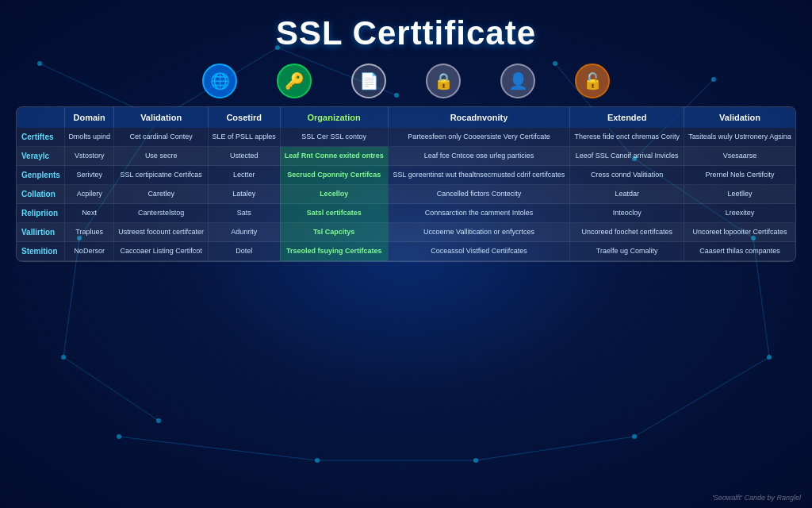  I want to click on cell-2-0: Serivtey, so click(89, 175).